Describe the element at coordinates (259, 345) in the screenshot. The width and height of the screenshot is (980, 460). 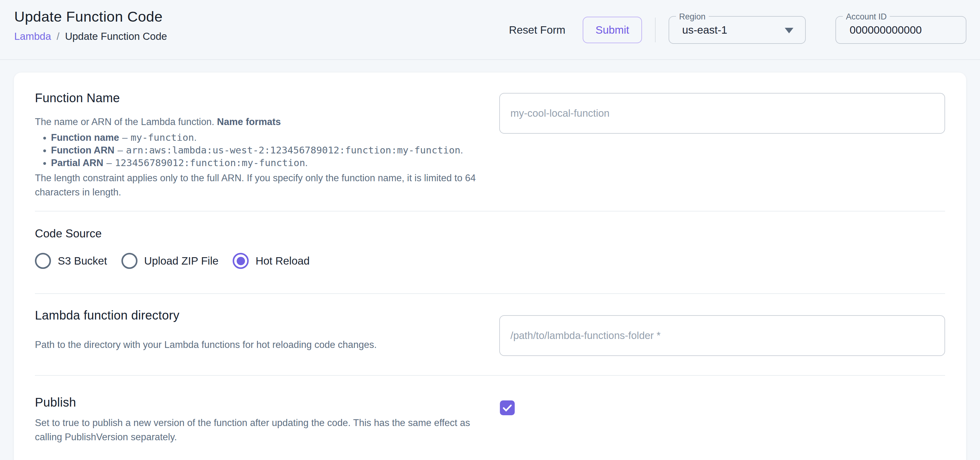
I see `directory-description: Path to the directory with your Lambda f…` at that location.